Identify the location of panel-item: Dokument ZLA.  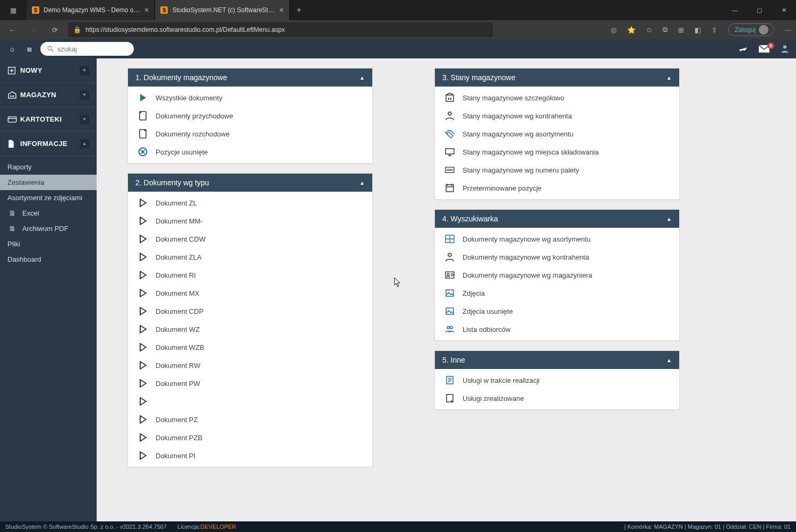
(250, 257).